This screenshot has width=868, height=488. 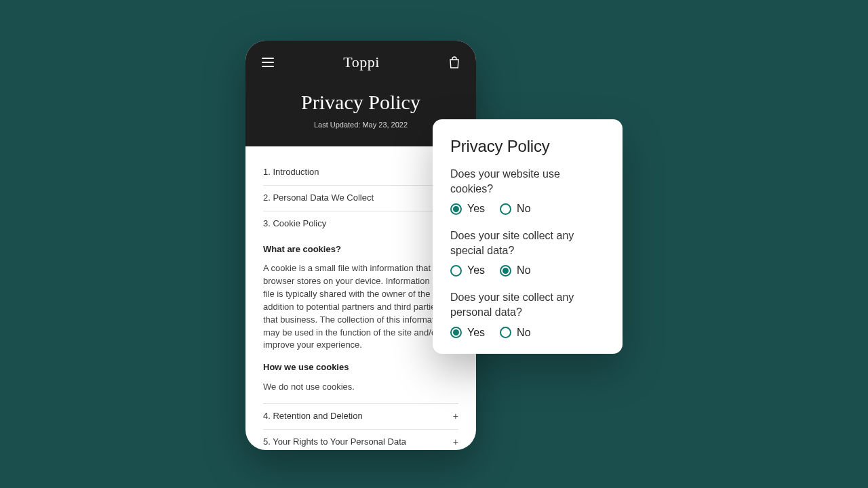 I want to click on toc-label: 3. Cookie Policy, so click(x=294, y=224).